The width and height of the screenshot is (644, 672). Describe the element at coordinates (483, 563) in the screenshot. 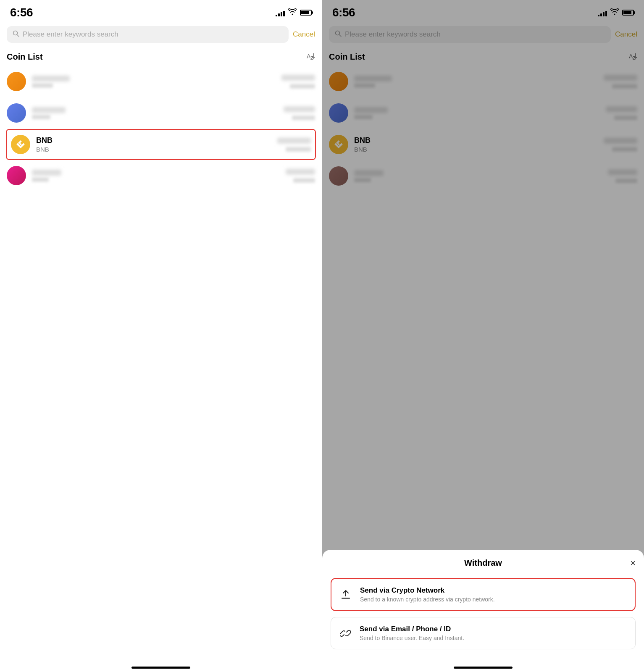

I see `sheet-header: Withdraw ×` at that location.